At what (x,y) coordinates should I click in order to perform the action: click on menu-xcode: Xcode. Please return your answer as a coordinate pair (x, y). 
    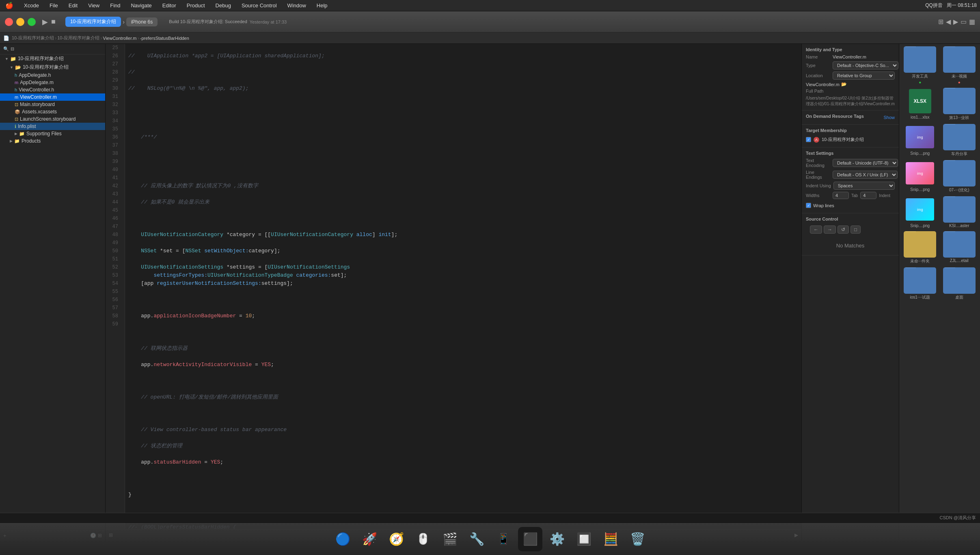
    Looking at the image, I should click on (32, 6).